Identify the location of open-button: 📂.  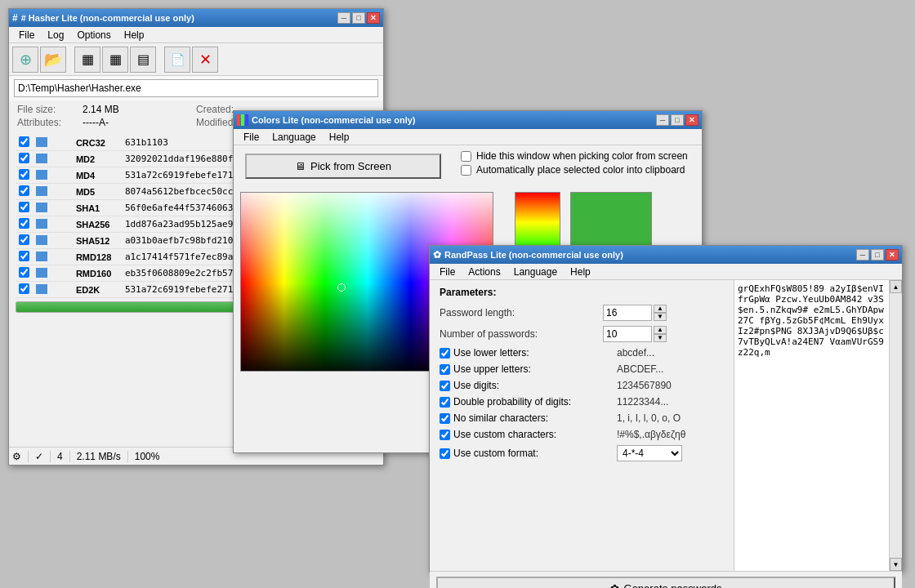
(53, 60).